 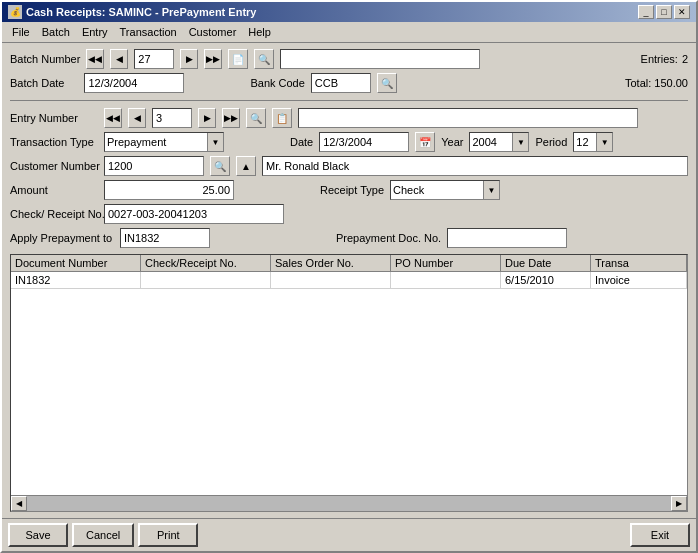 What do you see at coordinates (134, 83) in the screenshot?
I see `batch-date-input` at bounding box center [134, 83].